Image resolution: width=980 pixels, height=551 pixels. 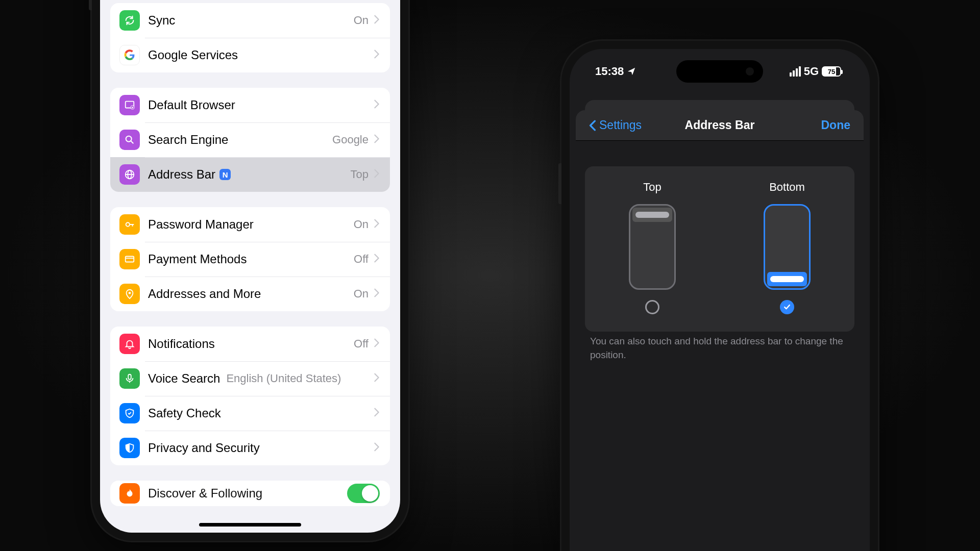 I want to click on status-time: 15:38, so click(x=609, y=71).